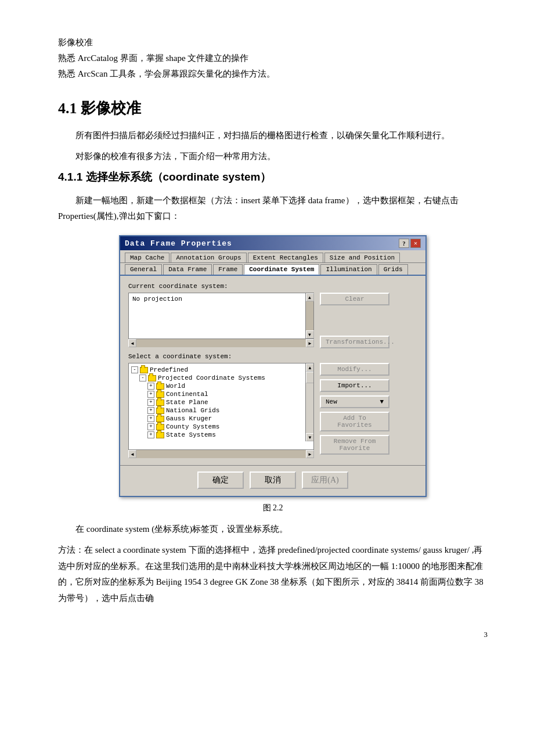  Describe the element at coordinates (355, 369) in the screenshot. I see `modify-button: Modify...` at that location.